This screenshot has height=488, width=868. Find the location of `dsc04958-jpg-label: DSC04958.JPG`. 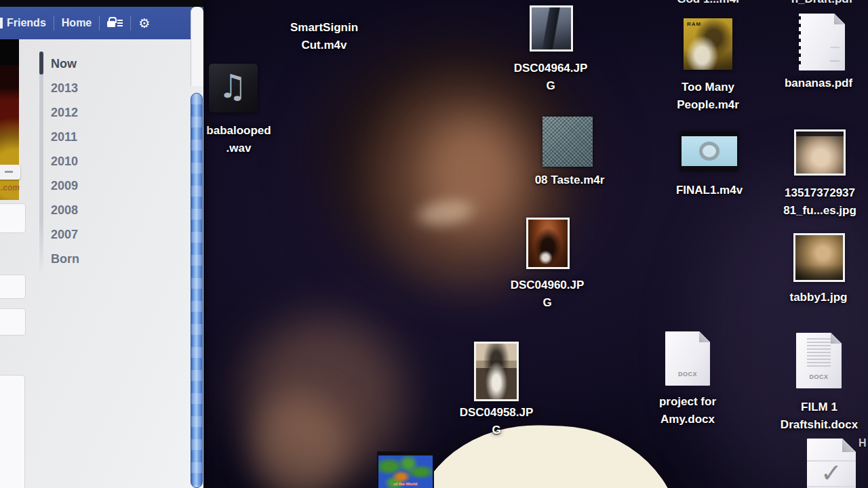

dsc04958-jpg-label: DSC04958.JPG is located at coordinates (496, 422).